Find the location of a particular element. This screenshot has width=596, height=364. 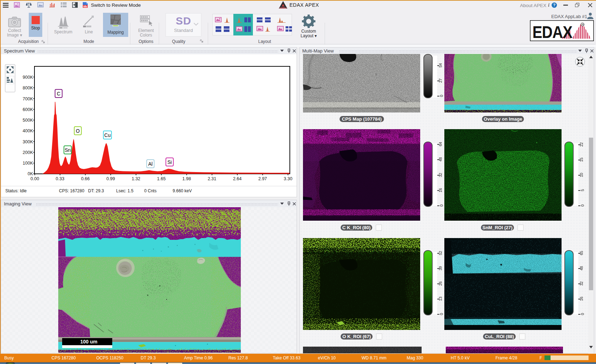

svg-text: 100 um is located at coordinates (89, 342).